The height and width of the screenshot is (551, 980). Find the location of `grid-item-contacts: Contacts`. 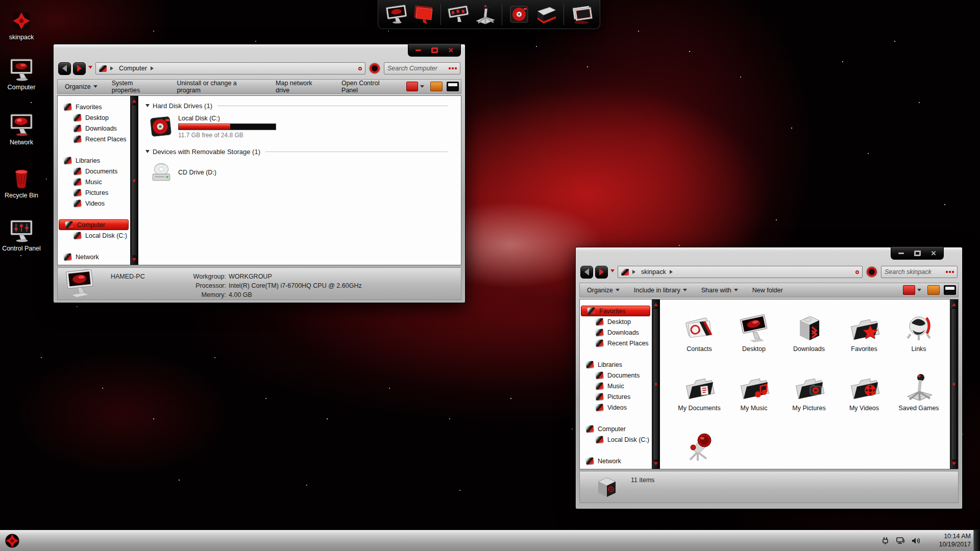

grid-item-contacts: Contacts is located at coordinates (699, 330).